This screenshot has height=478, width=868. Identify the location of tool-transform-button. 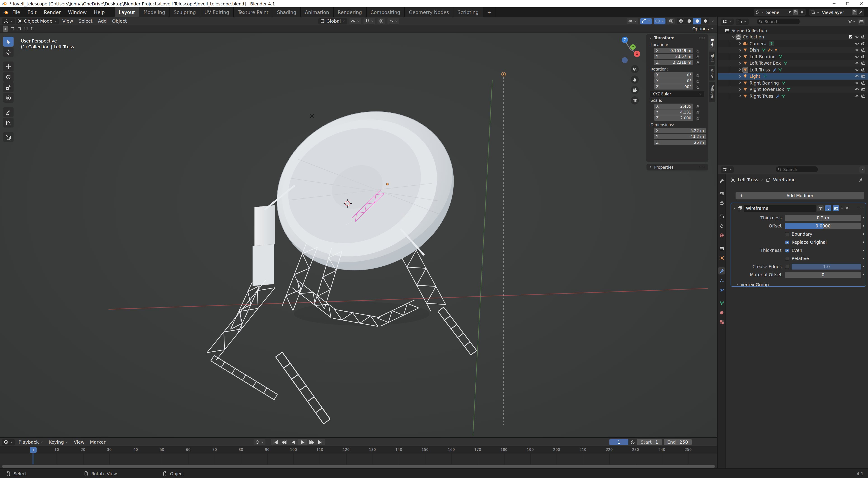
(8, 98).